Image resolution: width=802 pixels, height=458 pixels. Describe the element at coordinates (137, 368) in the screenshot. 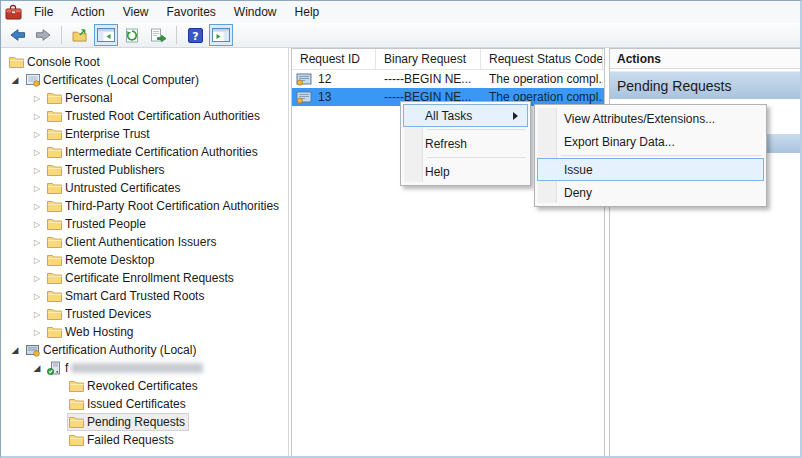

I see `redacted-ca-name` at that location.